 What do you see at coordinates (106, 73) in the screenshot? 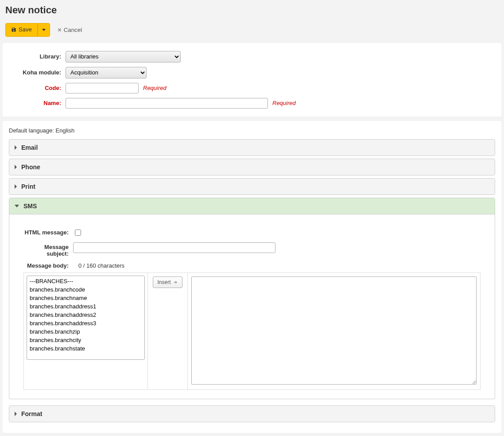
I see `module-select: Acquisition` at bounding box center [106, 73].